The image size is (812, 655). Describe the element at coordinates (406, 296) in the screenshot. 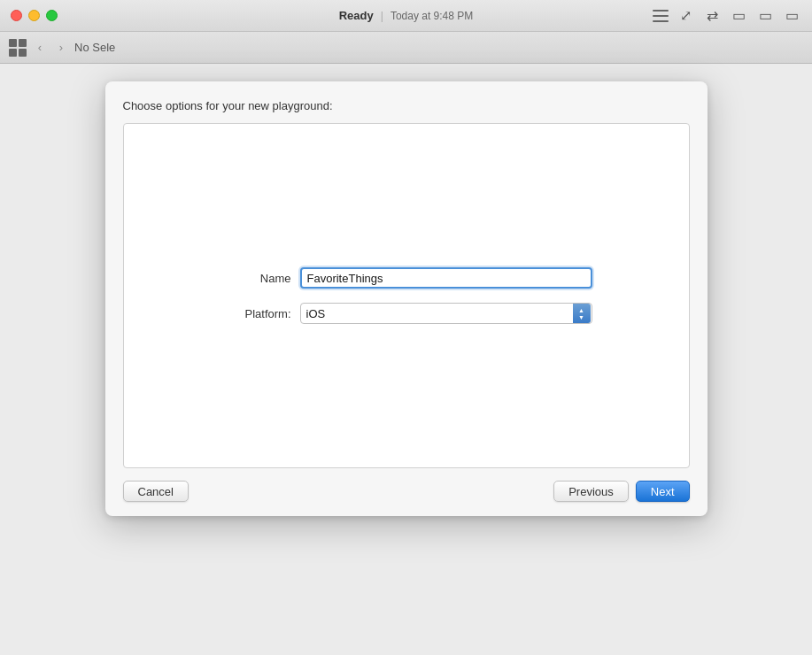

I see `form-area: Name Platform: iOS macOS tvOS` at that location.